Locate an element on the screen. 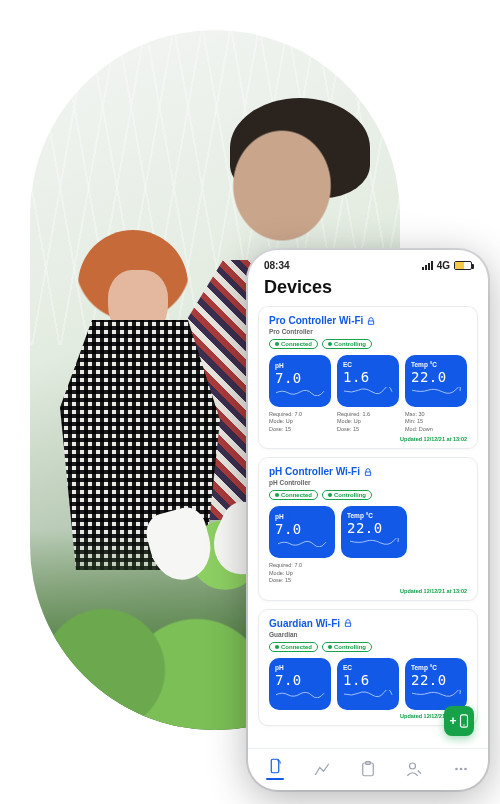 The width and height of the screenshot is (500, 804). device-subtitle: pH Controller is located at coordinates (368, 482).